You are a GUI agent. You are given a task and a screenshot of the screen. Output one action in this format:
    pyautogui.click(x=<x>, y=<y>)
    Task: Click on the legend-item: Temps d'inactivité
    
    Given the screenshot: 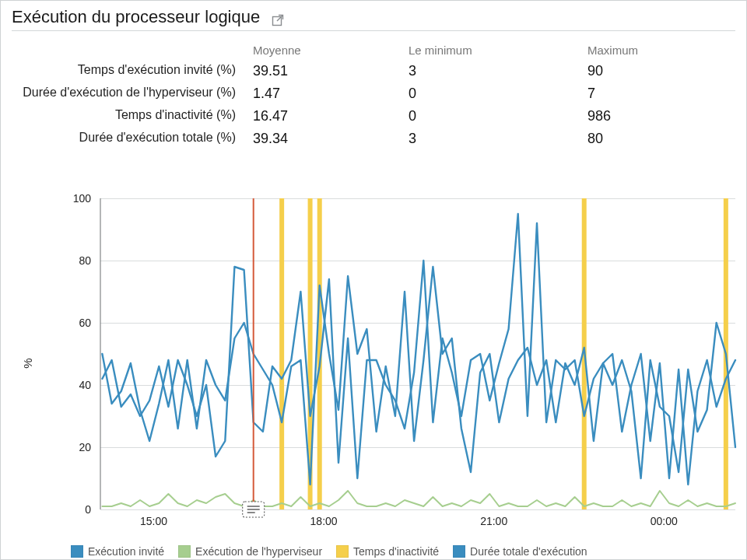 What is the action you would take?
    pyautogui.click(x=388, y=551)
    